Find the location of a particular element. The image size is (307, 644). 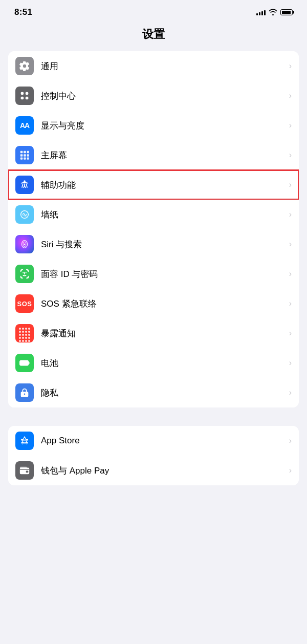

sos-label: SOS 紧急联络 is located at coordinates (165, 304).